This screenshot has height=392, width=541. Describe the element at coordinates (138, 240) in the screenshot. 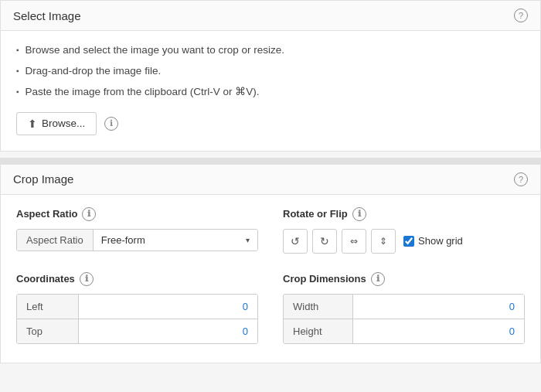

I see `aspect-ratio-control: Aspect Ratio Free-form ▾` at that location.